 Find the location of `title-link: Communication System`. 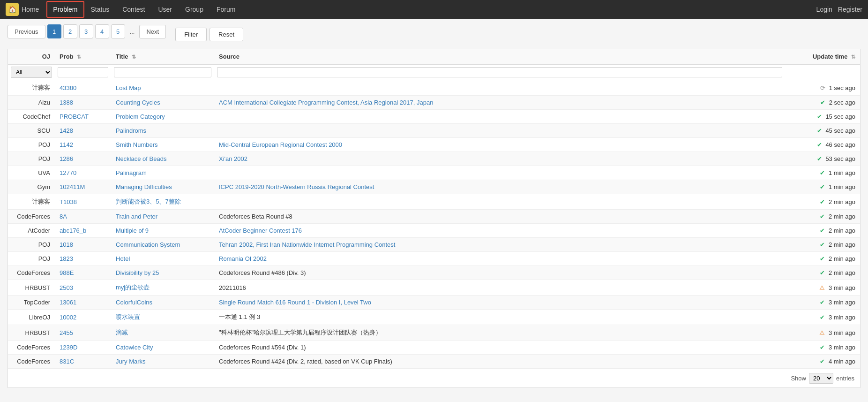

title-link: Communication System is located at coordinates (148, 245).